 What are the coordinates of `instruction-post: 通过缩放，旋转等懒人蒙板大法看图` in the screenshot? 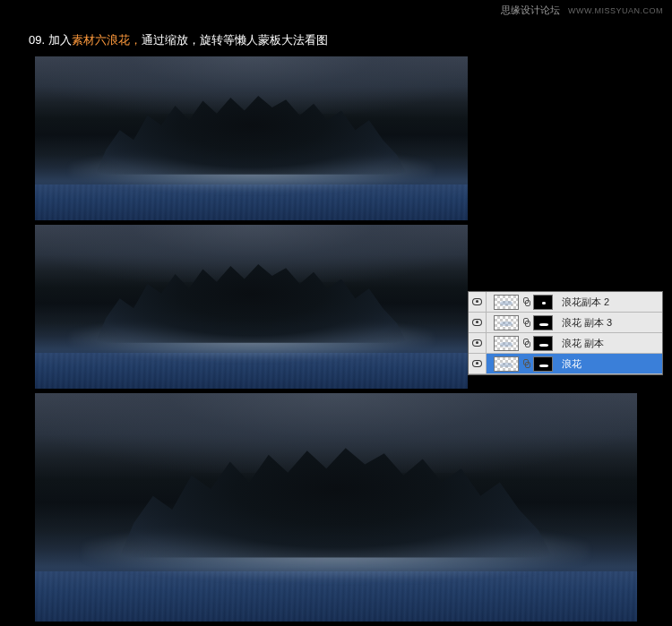 It's located at (235, 39).